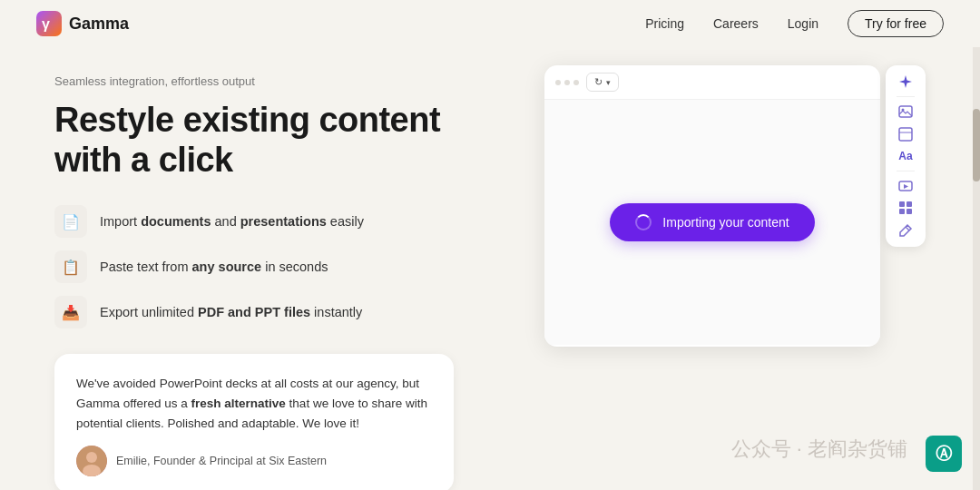 The image size is (980, 490). Describe the element at coordinates (603, 82) in the screenshot. I see `refresh-button: ↻ ▾` at that location.